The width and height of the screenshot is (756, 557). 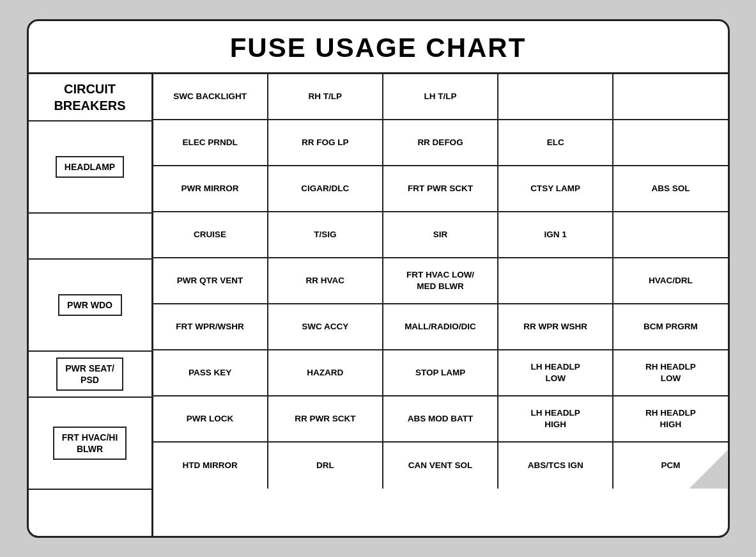 What do you see at coordinates (441, 97) in the screenshot?
I see `cell-0-2: LH T/LP` at bounding box center [441, 97].